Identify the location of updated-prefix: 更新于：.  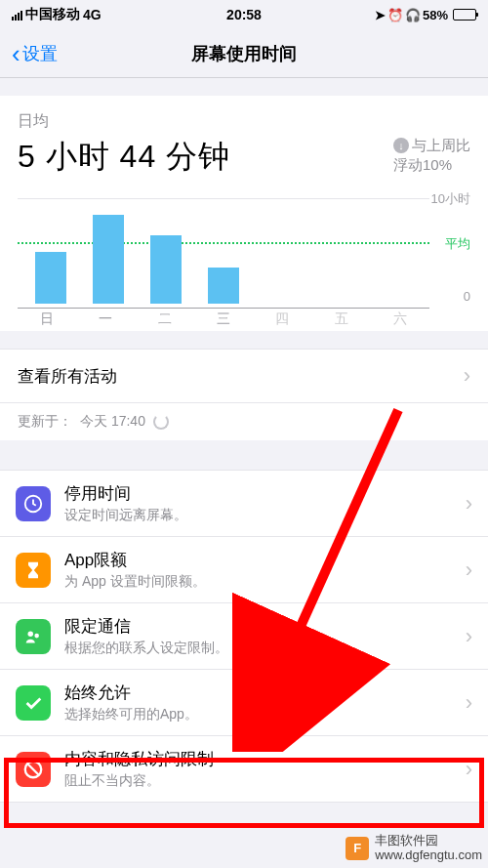
(45, 422).